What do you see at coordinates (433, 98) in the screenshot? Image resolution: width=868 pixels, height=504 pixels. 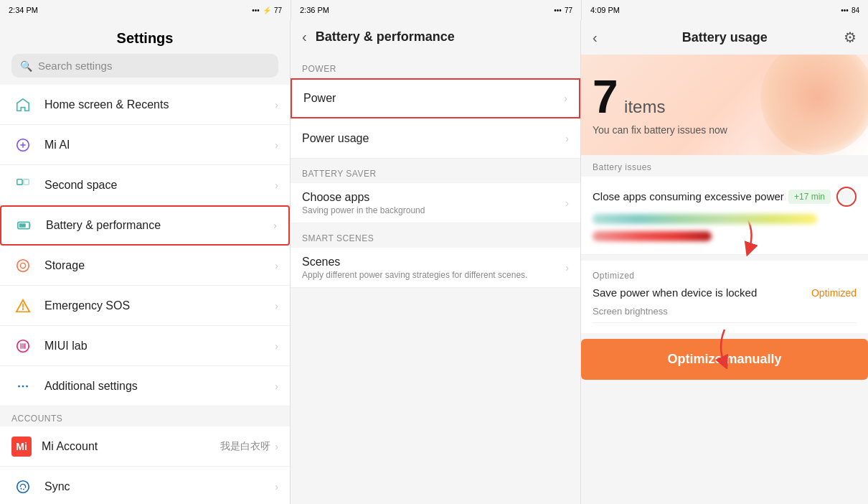 I see `power-content: Power` at bounding box center [433, 98].